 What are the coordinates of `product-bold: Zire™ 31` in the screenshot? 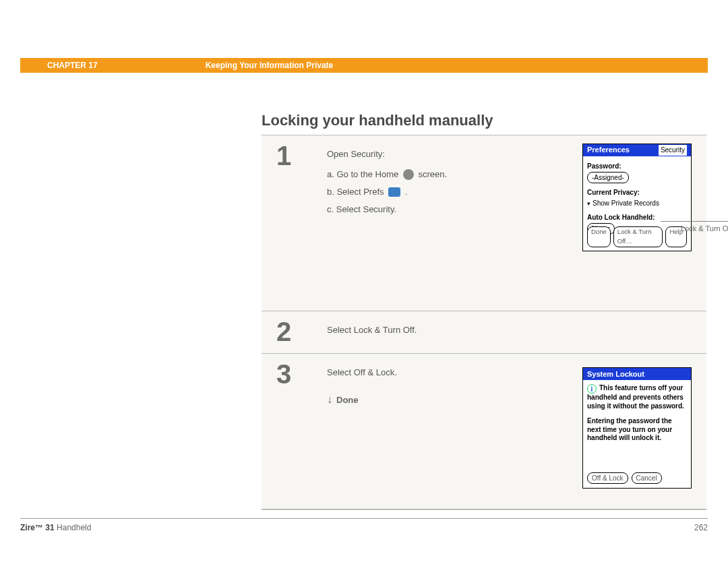 It's located at (38, 528).